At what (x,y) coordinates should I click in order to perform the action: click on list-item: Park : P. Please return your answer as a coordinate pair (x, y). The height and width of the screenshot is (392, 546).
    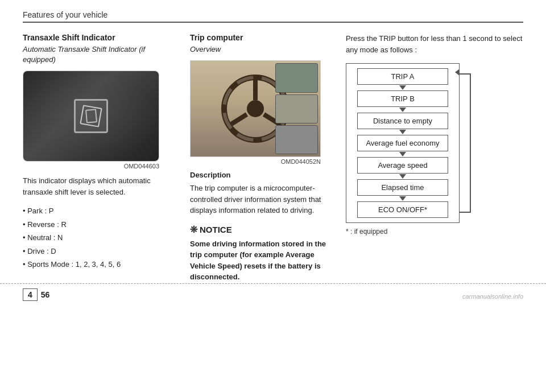
    Looking at the image, I should click on (100, 211).